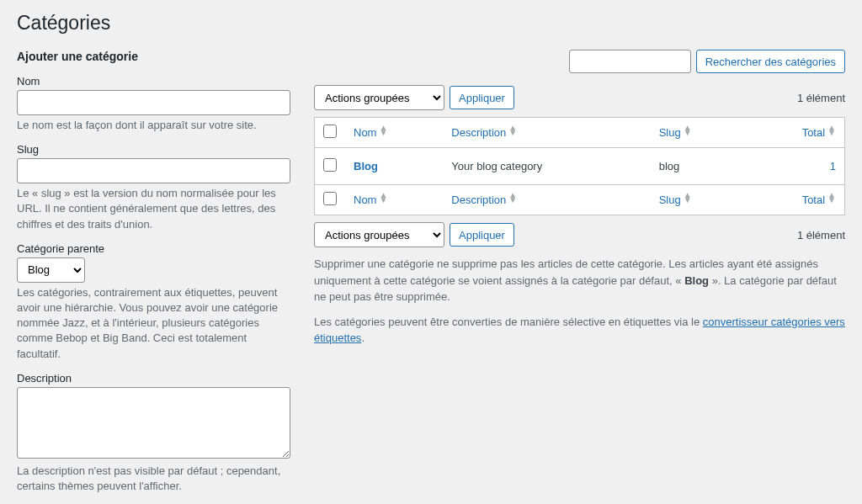  I want to click on category-name-link: Blog, so click(365, 167).